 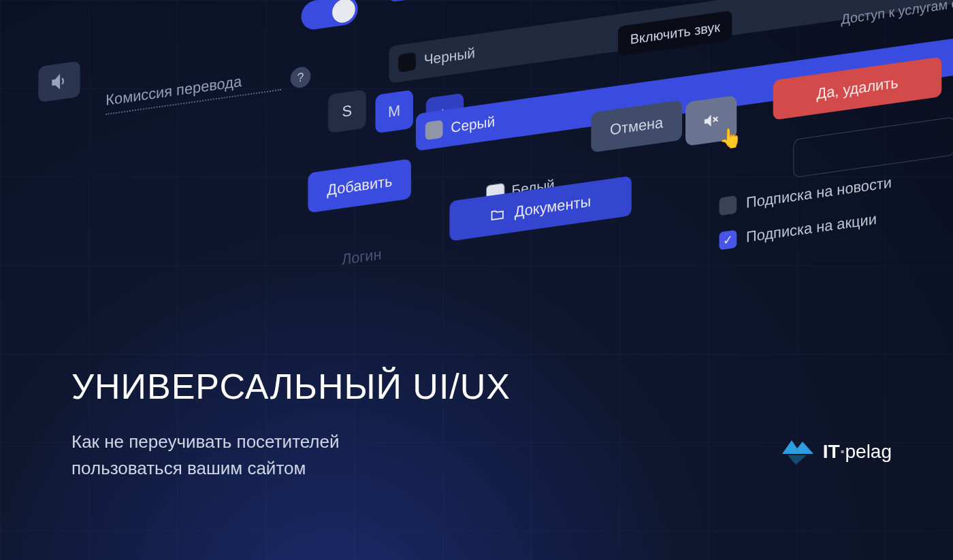 What do you see at coordinates (359, 186) in the screenshot?
I see `add-button: Добавить` at bounding box center [359, 186].